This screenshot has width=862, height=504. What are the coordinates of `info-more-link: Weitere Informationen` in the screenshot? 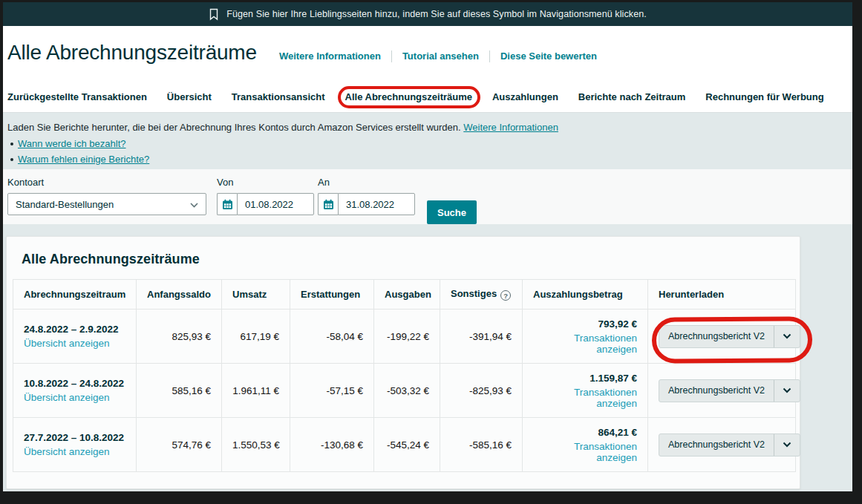 It's located at (511, 128).